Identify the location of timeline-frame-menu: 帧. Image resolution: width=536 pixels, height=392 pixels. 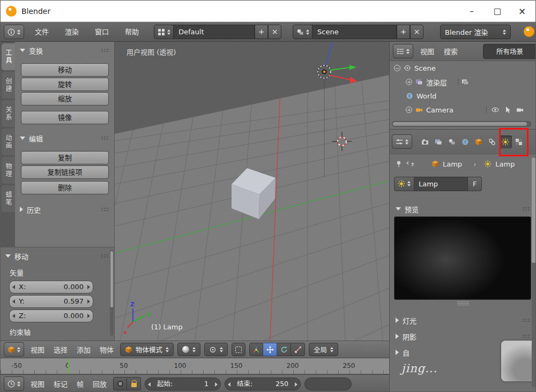
(80, 383).